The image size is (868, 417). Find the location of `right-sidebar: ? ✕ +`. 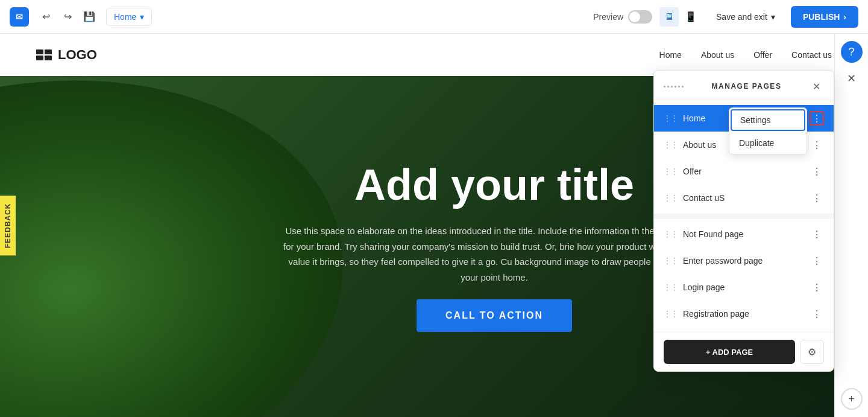

right-sidebar: ? ✕ + is located at coordinates (851, 226).